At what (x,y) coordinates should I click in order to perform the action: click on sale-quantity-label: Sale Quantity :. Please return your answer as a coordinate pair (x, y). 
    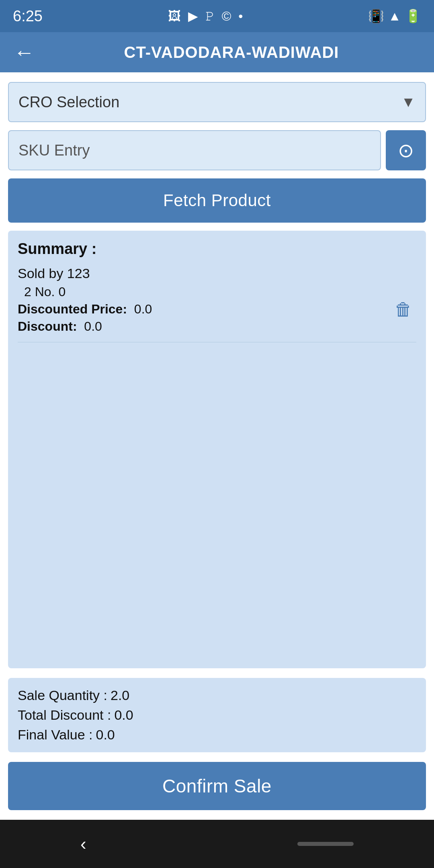
    Looking at the image, I should click on (63, 695).